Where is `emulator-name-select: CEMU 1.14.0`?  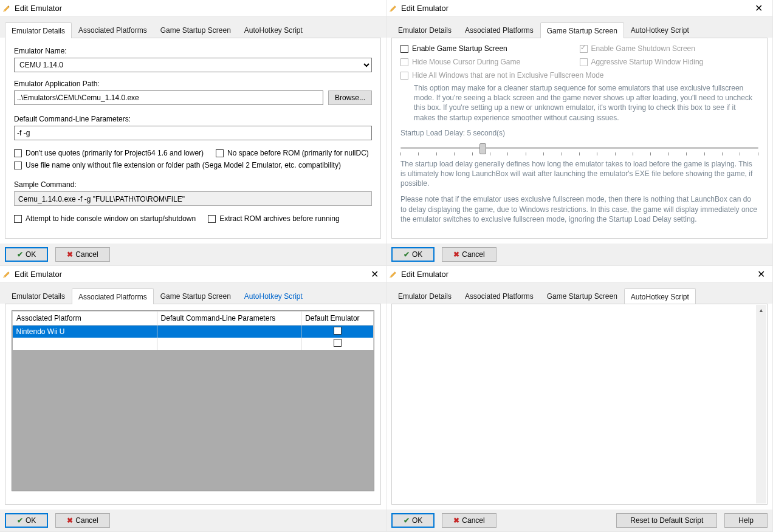 emulator-name-select: CEMU 1.14.0 is located at coordinates (193, 65).